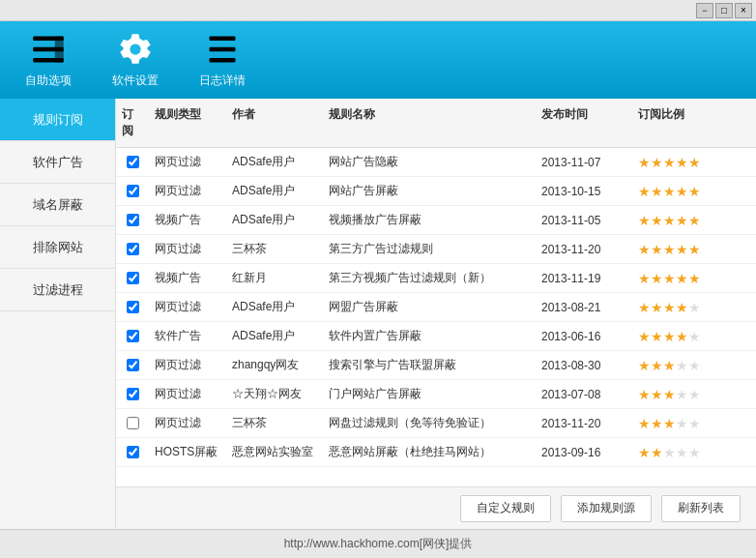 The image size is (756, 558). What do you see at coordinates (48, 60) in the screenshot?
I see `toolbar-self-help: 自助选项` at bounding box center [48, 60].